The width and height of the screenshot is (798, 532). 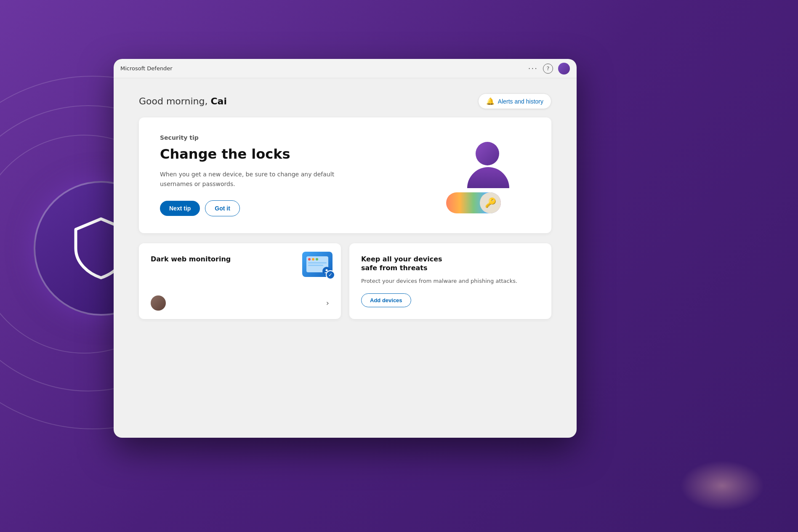 What do you see at coordinates (158, 303) in the screenshot?
I see `user-avatar-small` at bounding box center [158, 303].